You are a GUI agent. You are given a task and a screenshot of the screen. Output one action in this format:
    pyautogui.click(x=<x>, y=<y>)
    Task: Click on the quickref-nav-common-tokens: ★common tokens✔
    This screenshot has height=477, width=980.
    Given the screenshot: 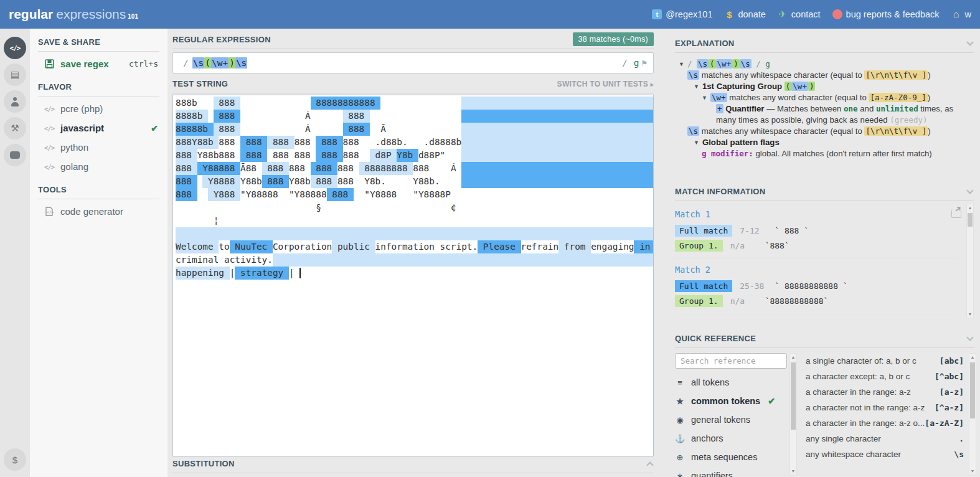 What is the action you would take?
    pyautogui.click(x=731, y=401)
    